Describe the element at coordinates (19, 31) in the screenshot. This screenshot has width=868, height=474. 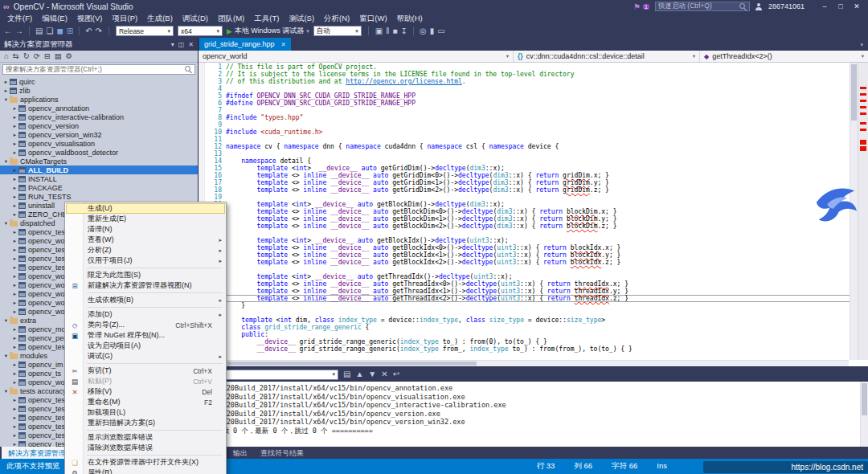
I see `forward-icon: →` at that location.